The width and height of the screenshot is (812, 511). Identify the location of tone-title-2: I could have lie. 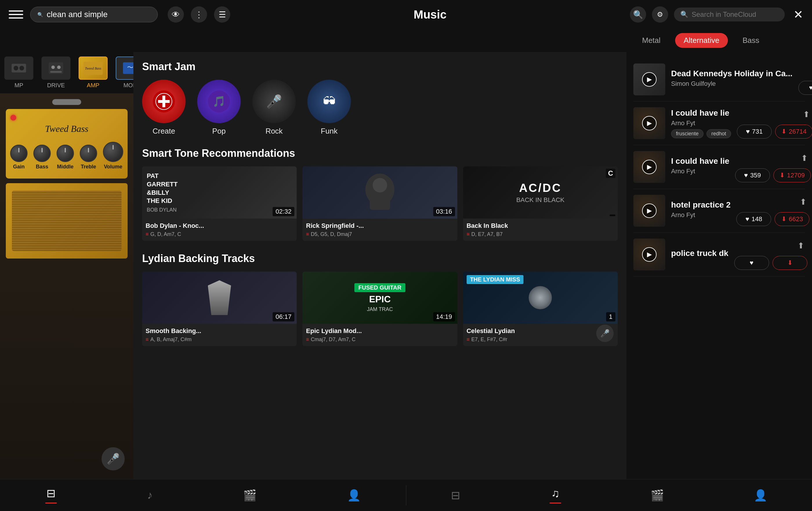
(700, 161).